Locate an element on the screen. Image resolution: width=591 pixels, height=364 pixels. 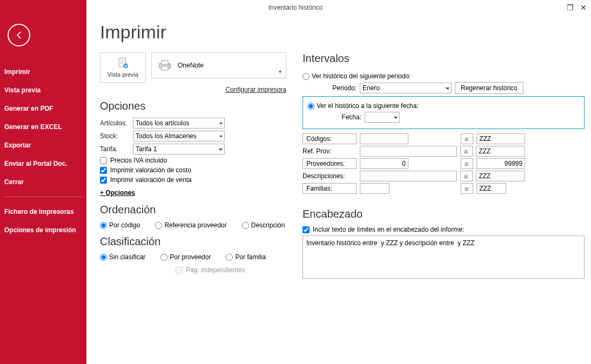
clasificacion-proveedor-label: Por proveedor is located at coordinates (190, 257).